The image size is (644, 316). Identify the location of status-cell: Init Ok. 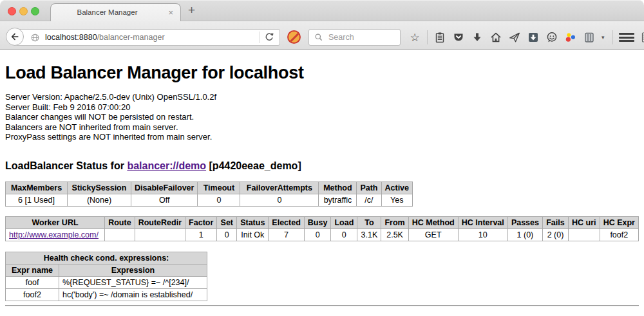
(252, 234).